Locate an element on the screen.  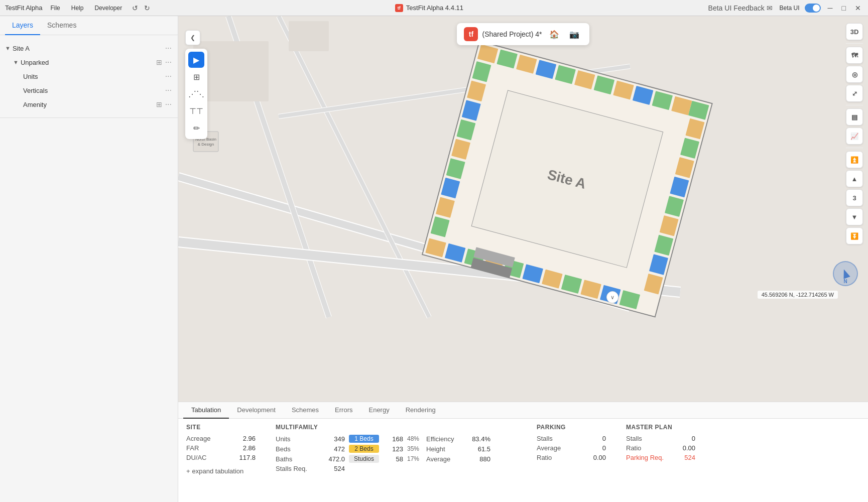
parking-ratio-value: 0.00 is located at coordinates (596, 458).